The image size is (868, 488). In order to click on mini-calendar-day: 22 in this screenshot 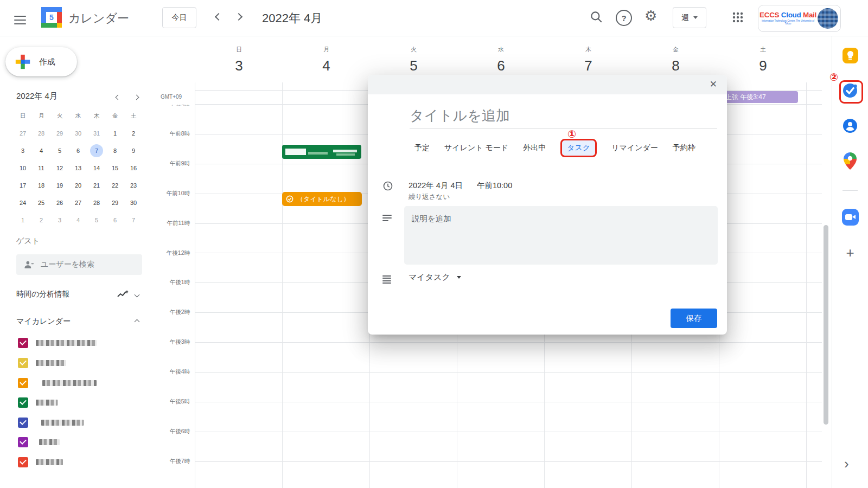, I will do `click(115, 185)`.